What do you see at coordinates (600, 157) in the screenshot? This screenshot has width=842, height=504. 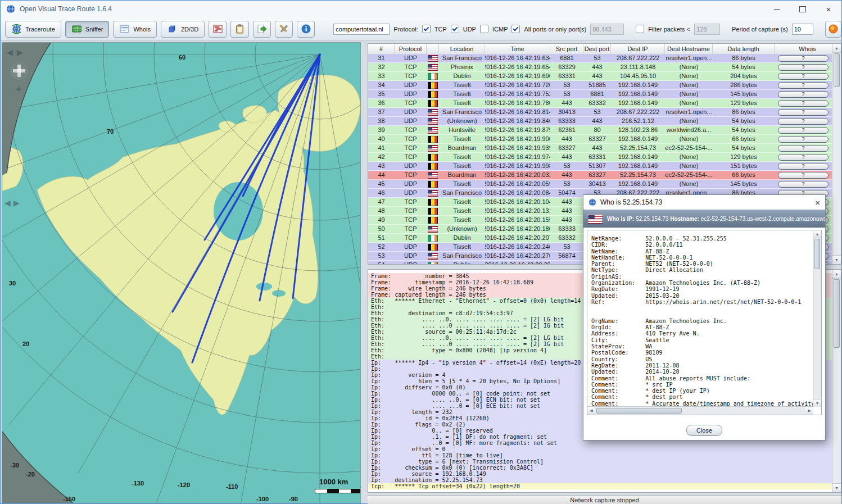 I see `table-row: 42TCPTisselt2016-12-26 16:42:19.97444363…` at bounding box center [600, 157].